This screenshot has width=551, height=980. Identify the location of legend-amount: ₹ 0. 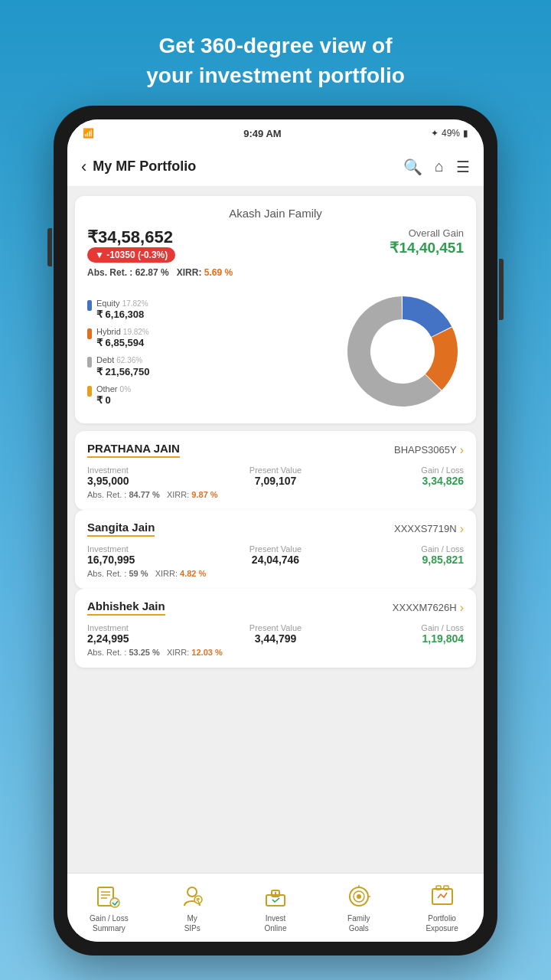
(113, 400).